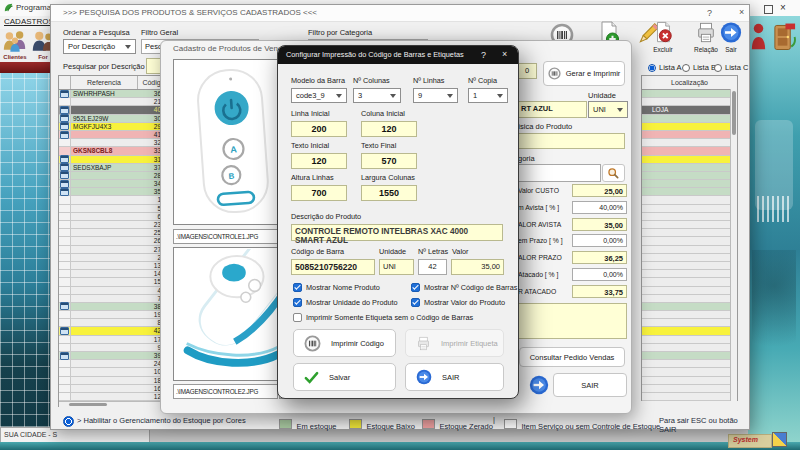 This screenshot has height=450, width=800. What do you see at coordinates (436, 96) in the screenshot?
I see `n-linhas-select: 9` at bounding box center [436, 96].